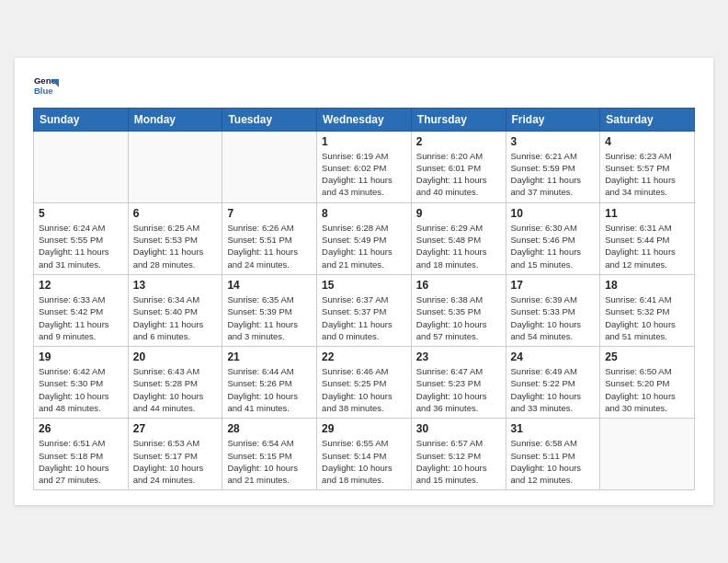  Describe the element at coordinates (459, 142) in the screenshot. I see `day-number: 2` at that location.